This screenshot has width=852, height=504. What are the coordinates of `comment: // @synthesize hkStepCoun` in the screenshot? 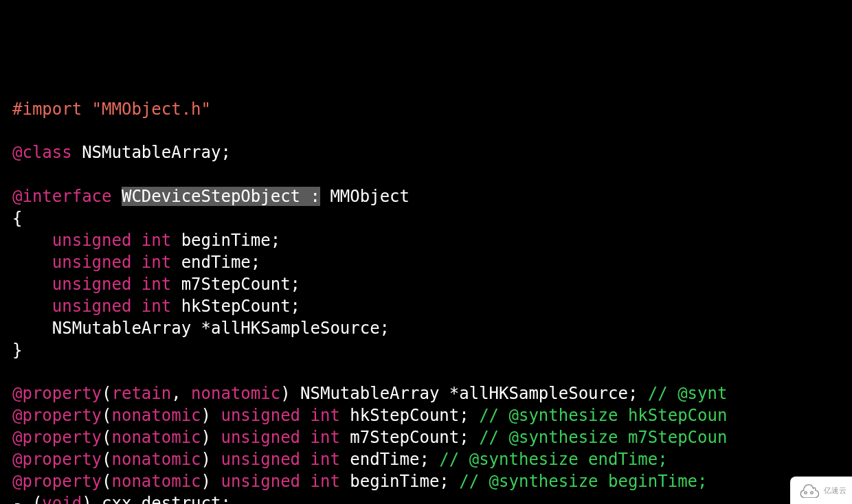 It's located at (603, 415).